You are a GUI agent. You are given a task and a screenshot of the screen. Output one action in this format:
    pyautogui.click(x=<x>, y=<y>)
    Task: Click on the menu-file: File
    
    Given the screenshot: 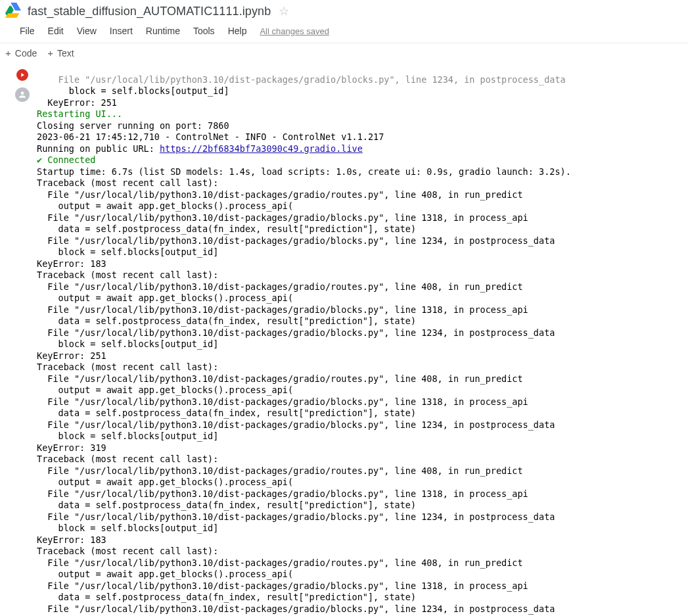 What is the action you would take?
    pyautogui.click(x=28, y=31)
    